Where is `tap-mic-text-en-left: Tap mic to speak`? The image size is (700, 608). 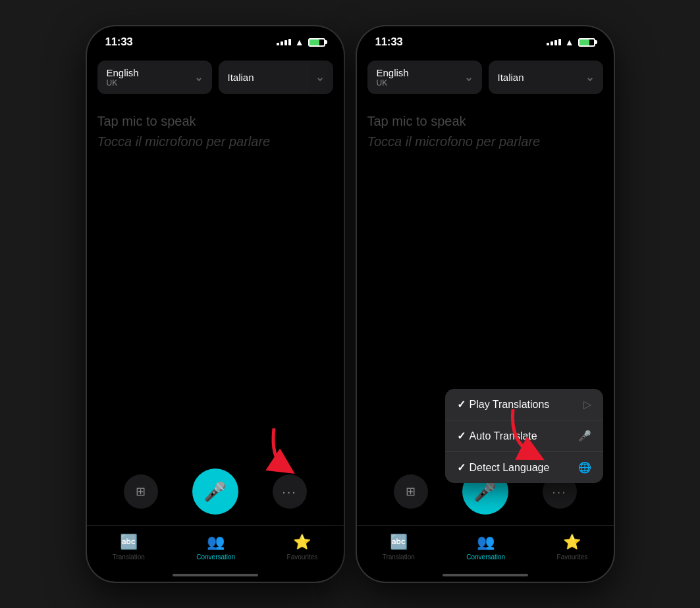
tap-mic-text-en-left: Tap mic to speak is located at coordinates (215, 121).